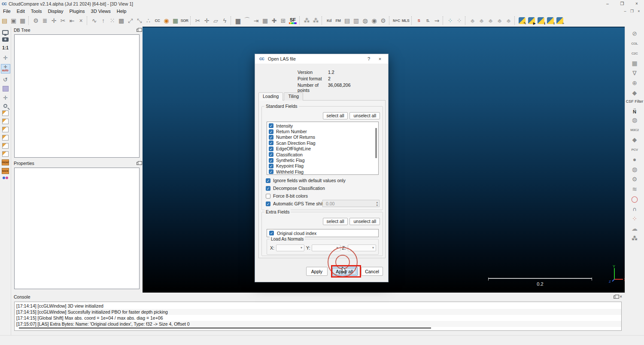 The height and width of the screenshot is (345, 644). Describe the element at coordinates (347, 21) in the screenshot. I see `export-doc-icon: ▤` at that location.